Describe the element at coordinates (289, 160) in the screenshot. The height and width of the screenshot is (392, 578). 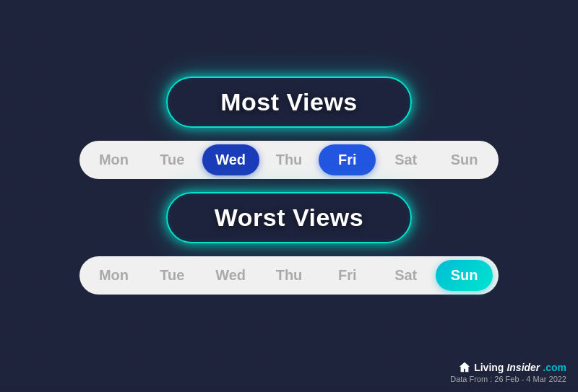
I see `most-views-thu: Thu` at that location.